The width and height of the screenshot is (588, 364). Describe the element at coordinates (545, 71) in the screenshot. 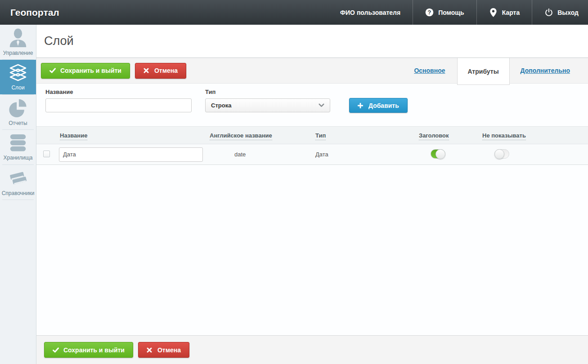

I see `tab-additional: Дополнительно` at that location.